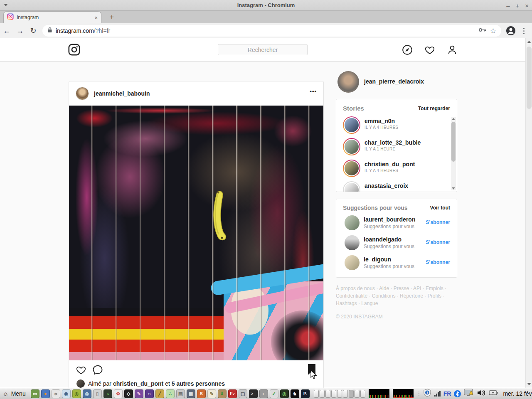  I want to click on story-username: char_lotte_32_buble, so click(392, 143).